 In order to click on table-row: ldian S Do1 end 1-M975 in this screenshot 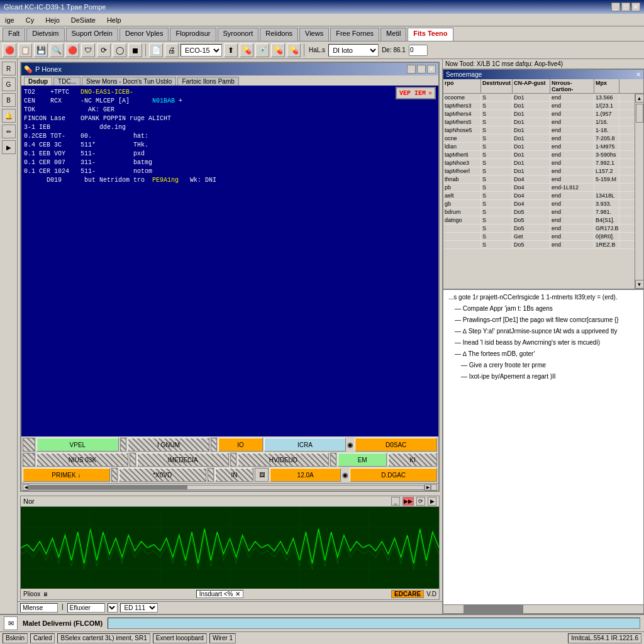, I will do `click(539, 147)`.